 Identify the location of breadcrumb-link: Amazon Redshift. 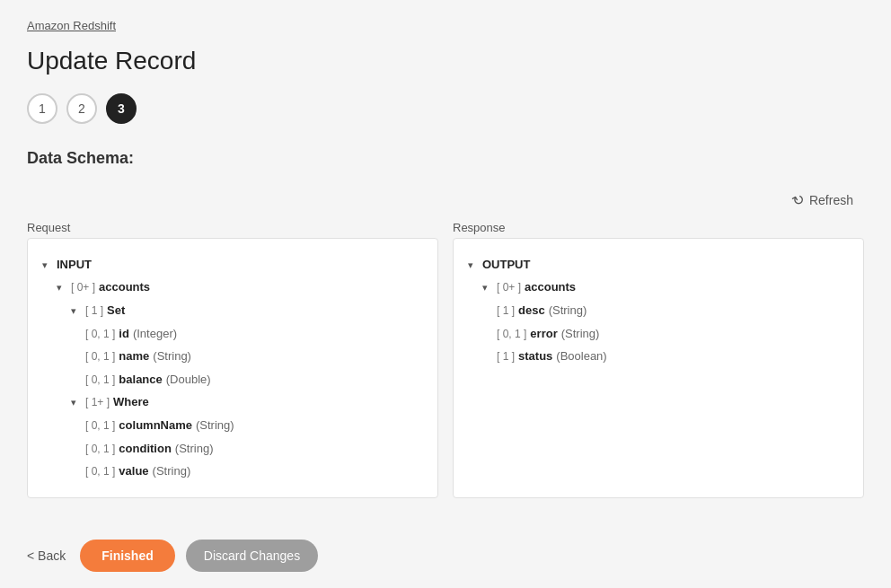
(72, 25).